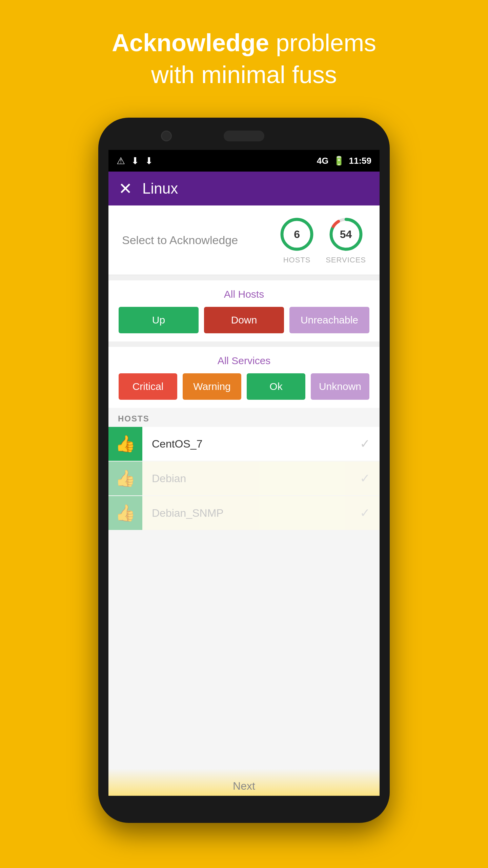  I want to click on status-bar: ⚠ ⬇ ⬇ 4G 🔋 11:59, so click(244, 161).